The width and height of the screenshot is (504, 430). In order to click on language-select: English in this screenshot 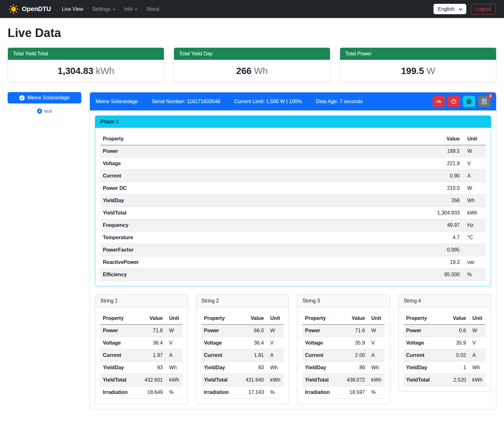, I will do `click(450, 9)`.